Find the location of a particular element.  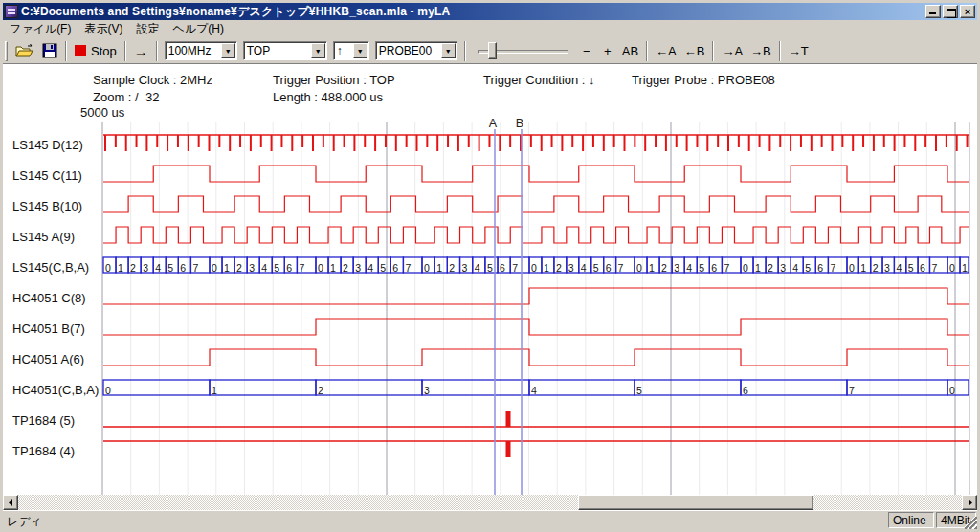

scroll-left-button is located at coordinates (11, 502).